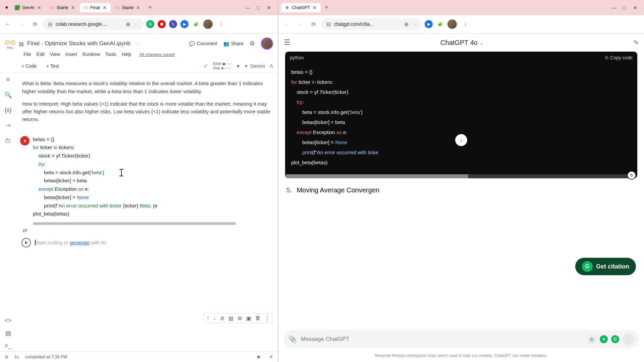  What do you see at coordinates (255, 66) in the screenshot?
I see `gemini-button: ✦ Gemini` at bounding box center [255, 66].